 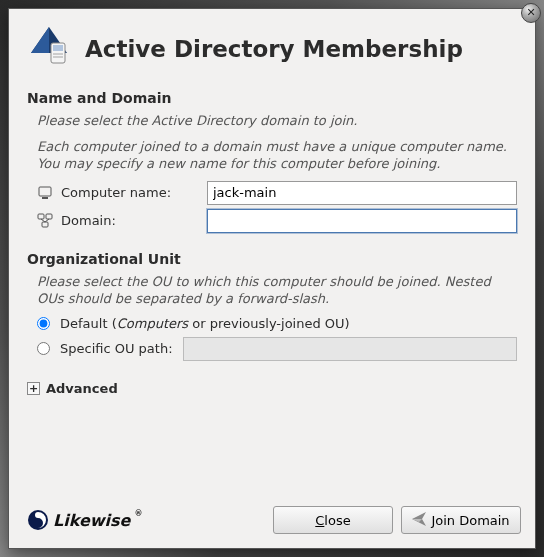 What do you see at coordinates (82, 388) in the screenshot?
I see `advanced-label: Advanced` at bounding box center [82, 388].